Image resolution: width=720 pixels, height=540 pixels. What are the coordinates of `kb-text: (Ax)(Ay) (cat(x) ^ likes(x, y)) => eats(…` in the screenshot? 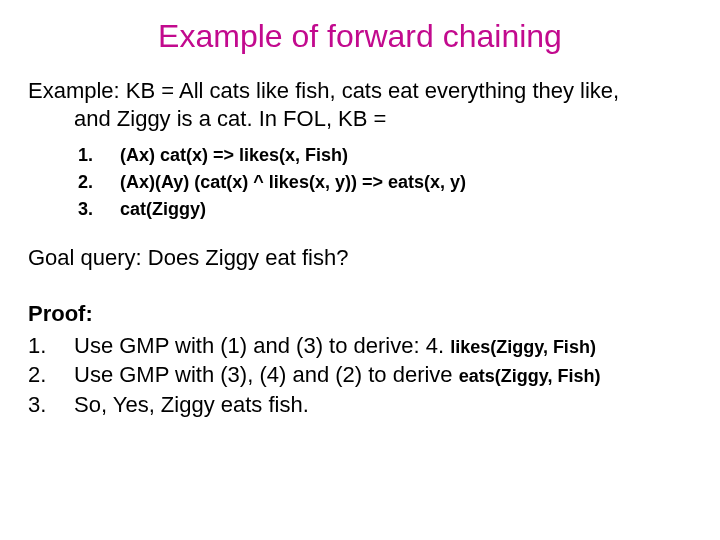 It's located at (293, 182).